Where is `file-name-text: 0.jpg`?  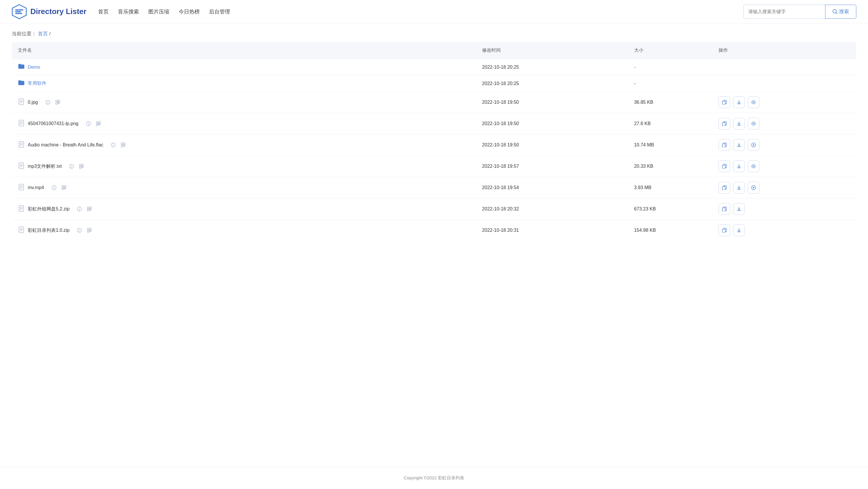
file-name-text: 0.jpg is located at coordinates (33, 103).